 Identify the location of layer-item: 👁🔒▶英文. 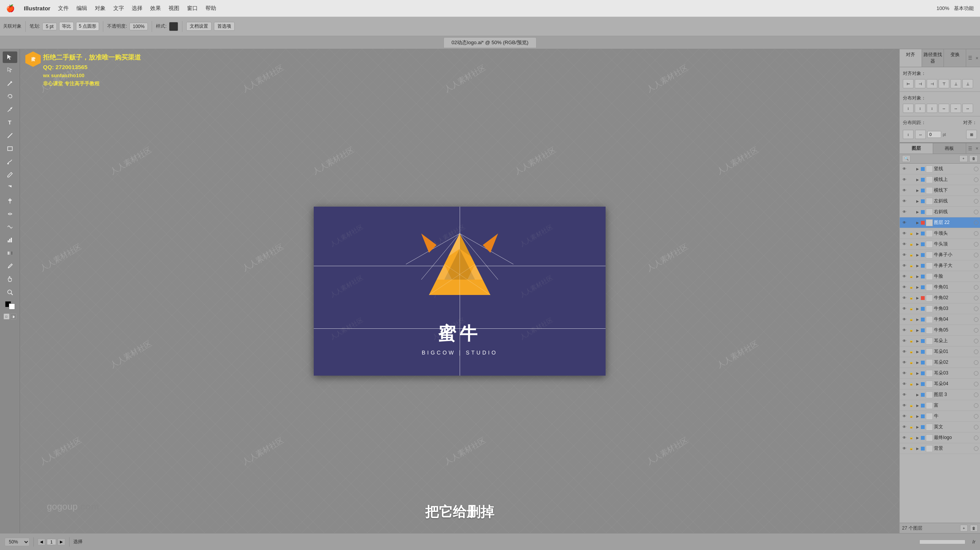
(940, 427).